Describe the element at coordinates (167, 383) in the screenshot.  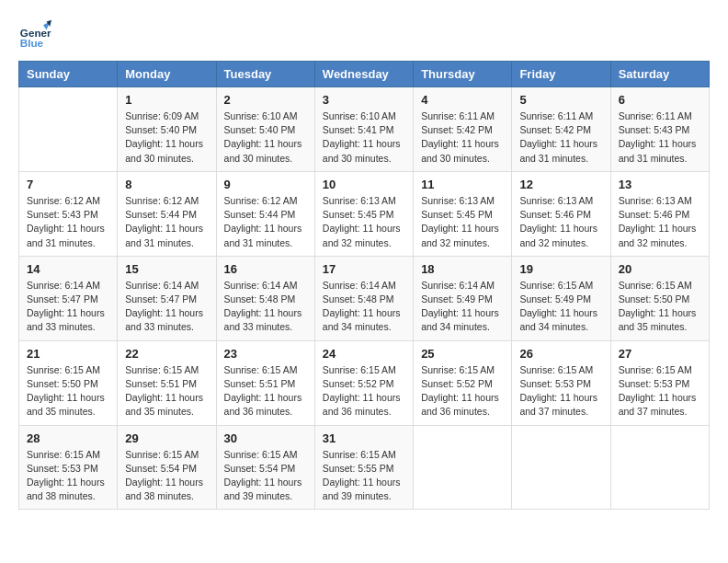
I see `day-cell: 22Sunrise: 6:15 AM Sunset: 5:51 PM Dayli…` at that location.